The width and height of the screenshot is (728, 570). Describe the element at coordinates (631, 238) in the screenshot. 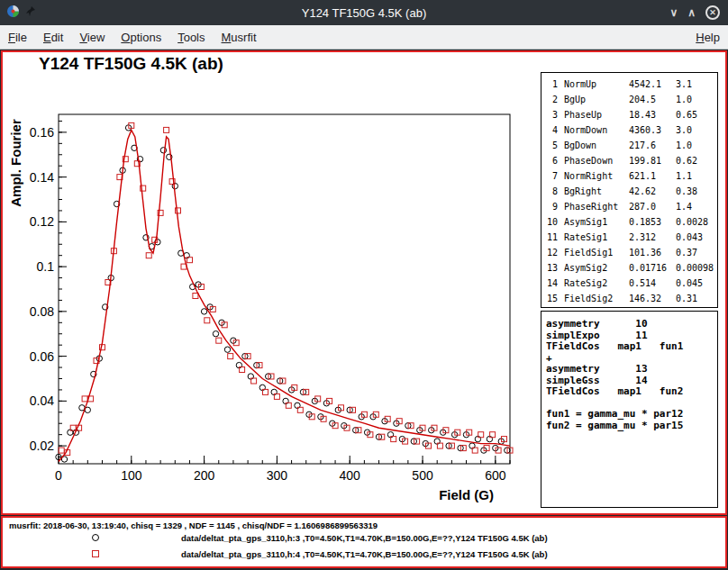

I see `param-row: 11RateSig12.3120.043` at that location.